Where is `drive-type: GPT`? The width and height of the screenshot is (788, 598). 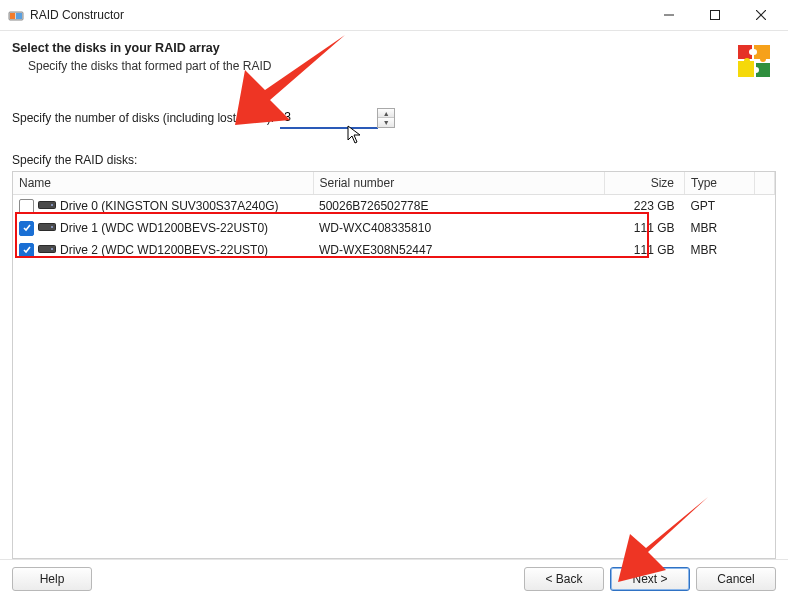
drive-type: GPT is located at coordinates (720, 206).